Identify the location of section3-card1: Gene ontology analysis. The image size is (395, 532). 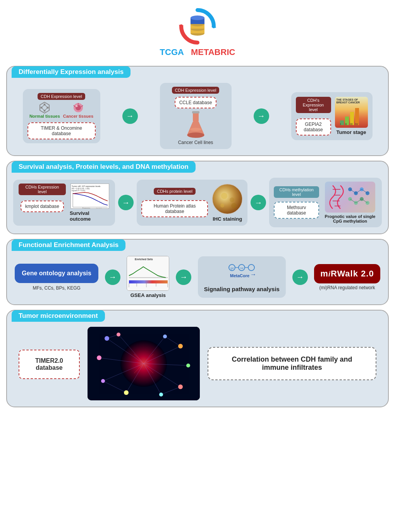
(57, 273).